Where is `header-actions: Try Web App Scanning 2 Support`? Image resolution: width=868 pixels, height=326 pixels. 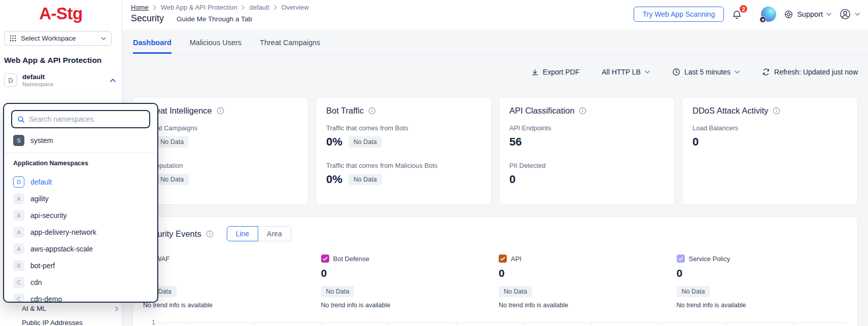
header-actions: Try Web App Scanning 2 Support is located at coordinates (747, 14).